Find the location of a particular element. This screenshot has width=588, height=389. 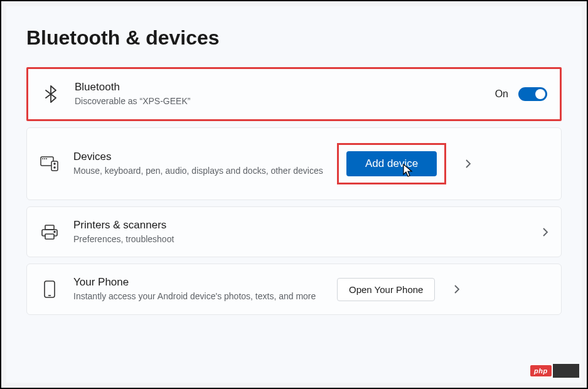

add-device-button: Add device is located at coordinates (392, 164).